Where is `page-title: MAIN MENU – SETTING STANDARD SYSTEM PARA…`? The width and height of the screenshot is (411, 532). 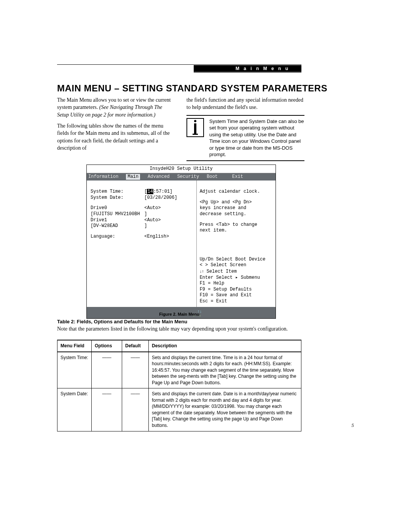 page-title: MAIN MENU – SETTING STANDARD SYSTEM PARA… is located at coordinates (192, 88).